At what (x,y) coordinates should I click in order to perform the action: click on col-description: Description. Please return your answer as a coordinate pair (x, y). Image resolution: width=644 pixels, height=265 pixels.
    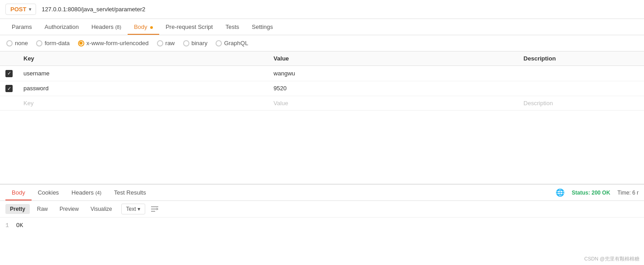
    Looking at the image, I should click on (581, 59).